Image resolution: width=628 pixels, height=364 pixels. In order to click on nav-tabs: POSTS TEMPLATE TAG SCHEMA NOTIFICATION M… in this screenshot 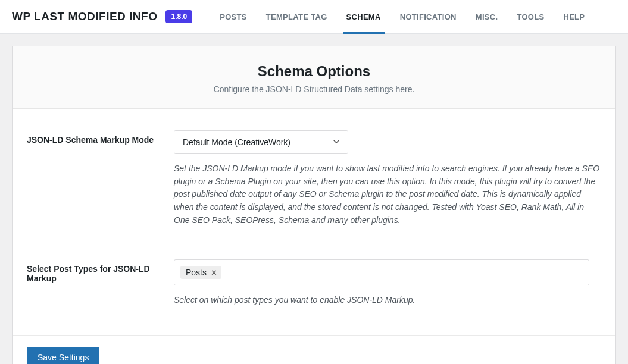, I will do `click(402, 17)`.